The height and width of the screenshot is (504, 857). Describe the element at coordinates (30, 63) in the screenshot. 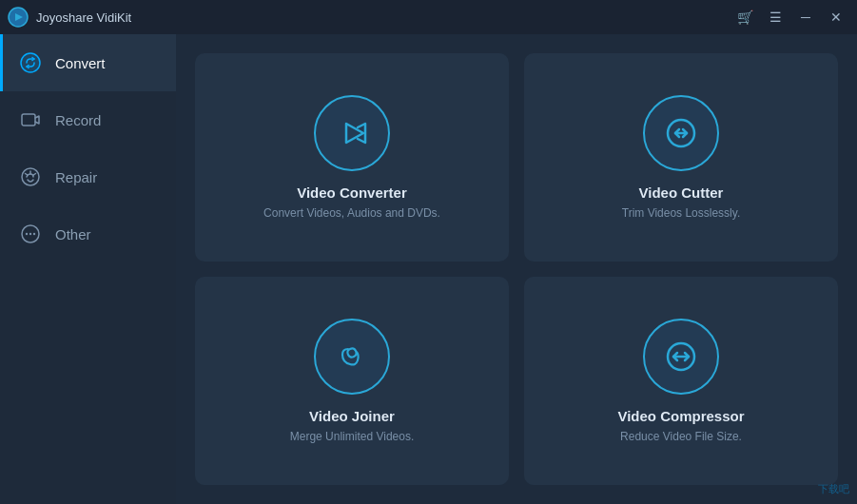

I see `convert-icon` at that location.